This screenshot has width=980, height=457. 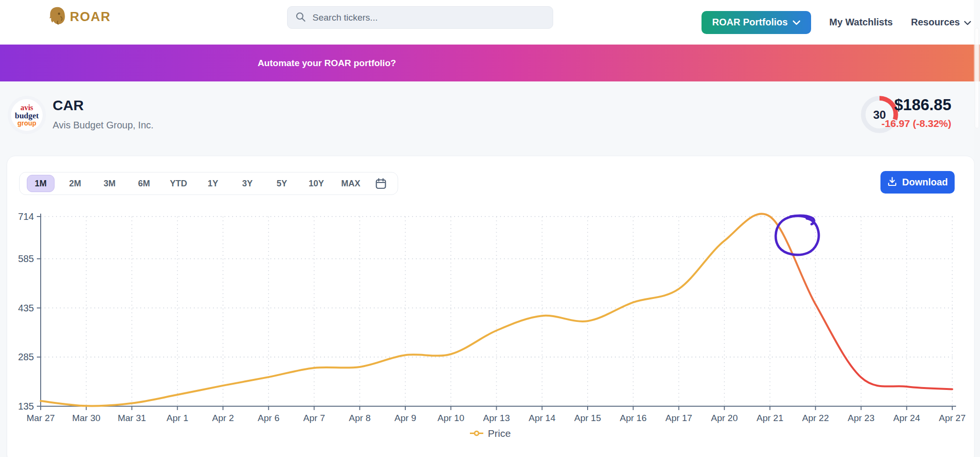 I want to click on range-button-3m: 3M, so click(x=110, y=183).